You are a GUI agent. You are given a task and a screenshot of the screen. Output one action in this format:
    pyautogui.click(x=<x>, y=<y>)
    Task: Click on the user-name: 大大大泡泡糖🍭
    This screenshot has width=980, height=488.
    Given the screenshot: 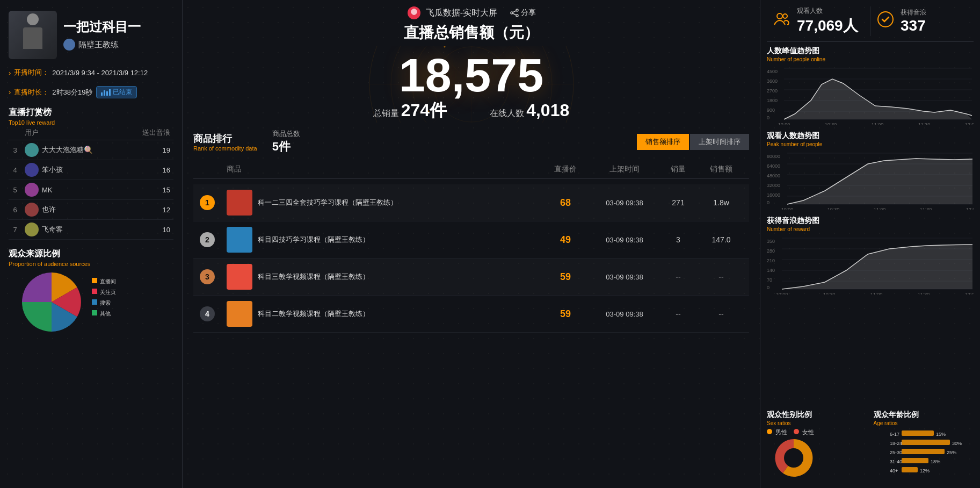 What is the action you would take?
    pyautogui.click(x=67, y=150)
    